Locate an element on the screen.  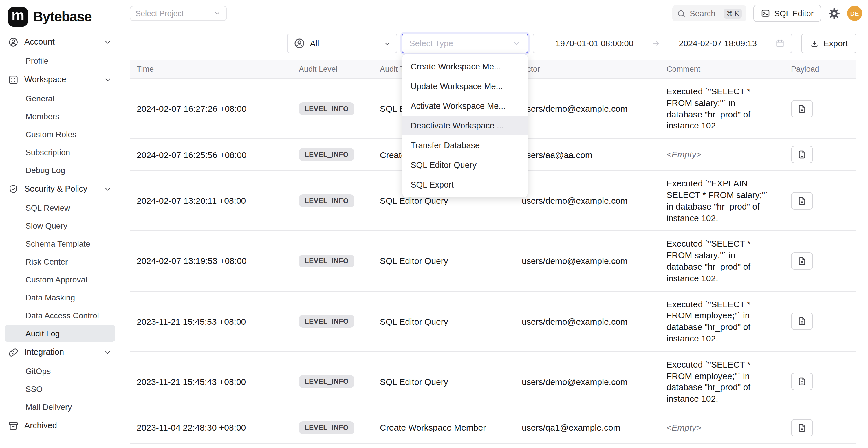
table-row: 2023-11-21 15:45:53 +08:00LEVEL_INFOSQL … is located at coordinates (493, 321).